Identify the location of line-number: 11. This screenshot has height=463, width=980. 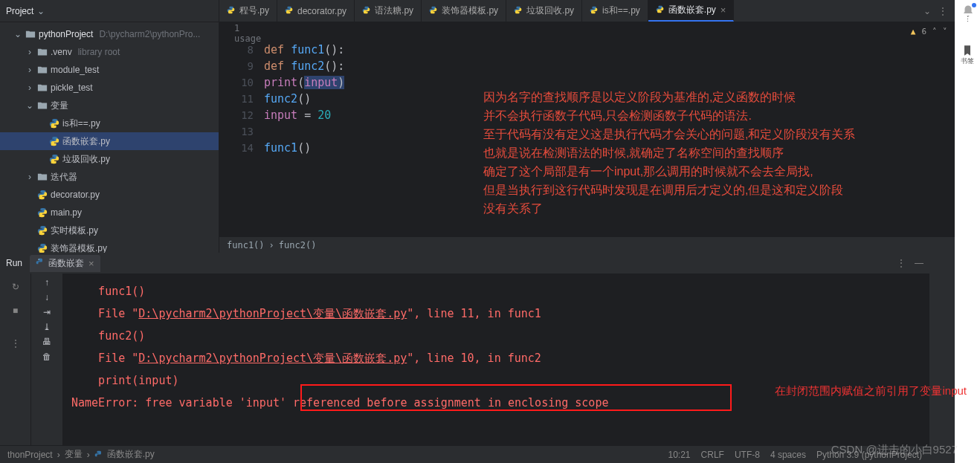
(242, 99).